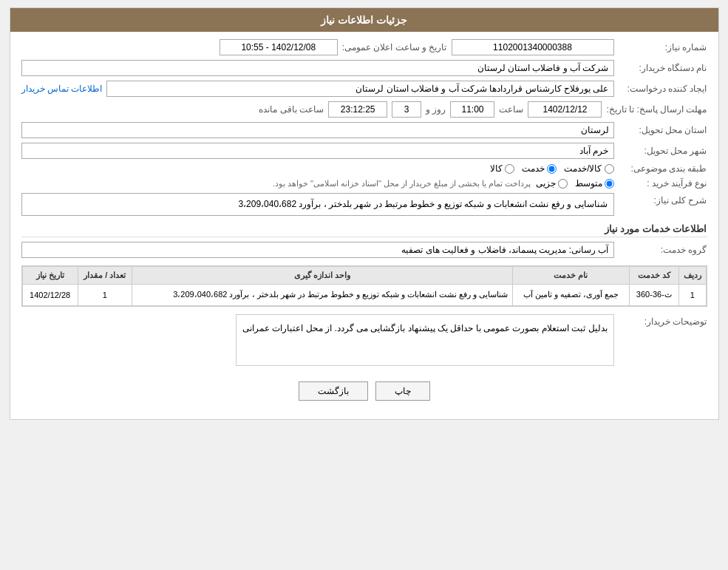 The height and width of the screenshot is (570, 728). What do you see at coordinates (663, 130) in the screenshot?
I see `province-label: استان محل تحویل:` at bounding box center [663, 130].